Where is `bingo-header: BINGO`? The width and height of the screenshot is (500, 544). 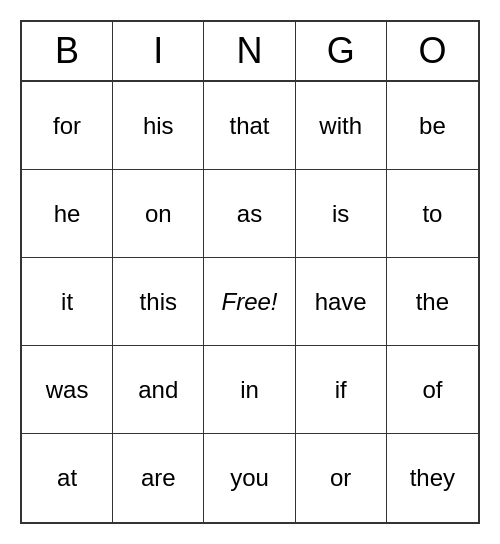 bingo-header: BINGO is located at coordinates (250, 52).